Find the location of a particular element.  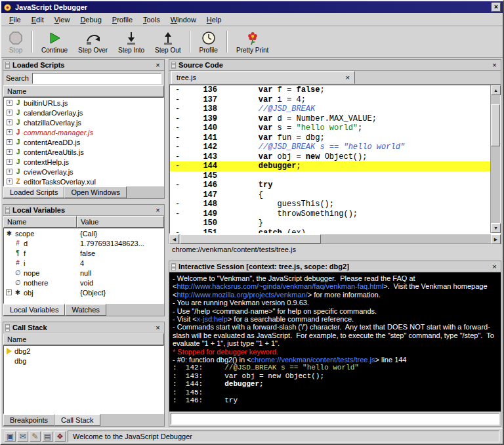

close-tab-icon: × is located at coordinates (348, 77).